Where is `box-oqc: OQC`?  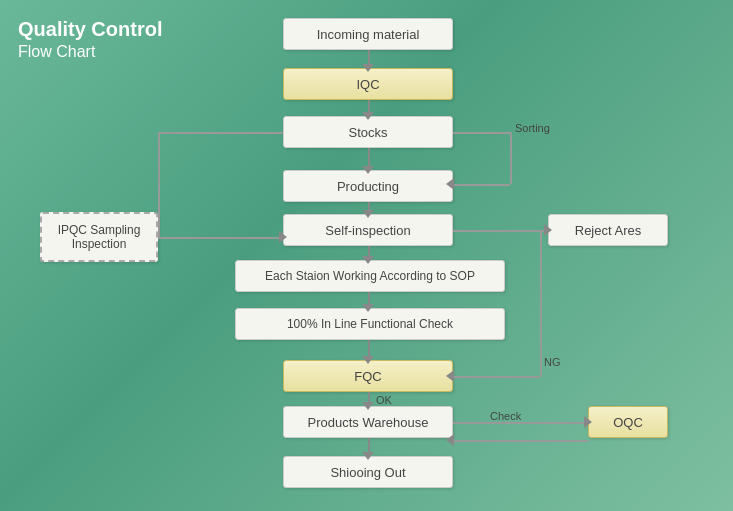
box-oqc: OQC is located at coordinates (628, 422).